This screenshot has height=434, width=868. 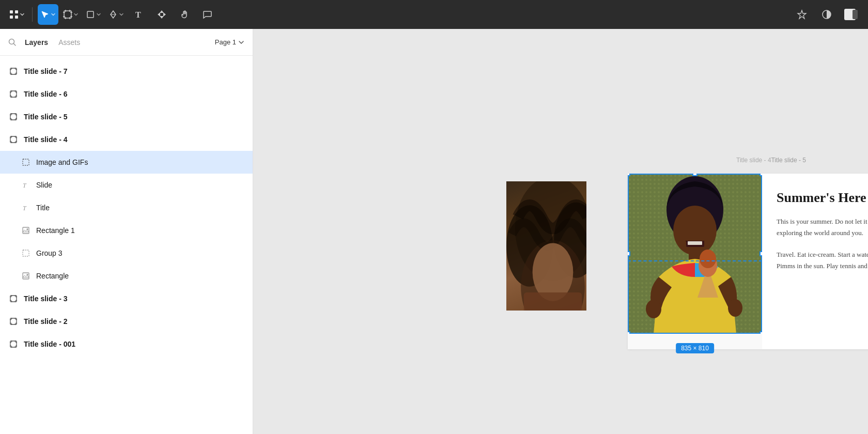 What do you see at coordinates (802, 14) in the screenshot?
I see `plugins-button` at bounding box center [802, 14].